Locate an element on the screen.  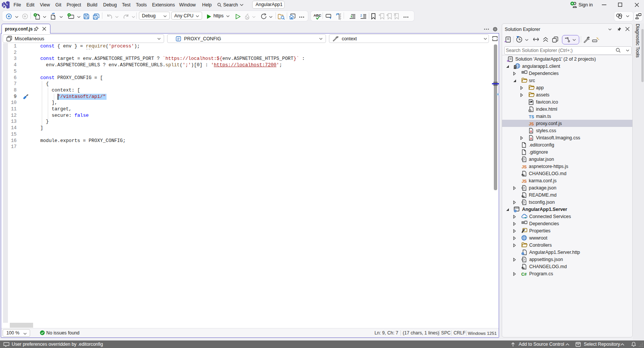
svg-text: C# is located at coordinates (524, 274).